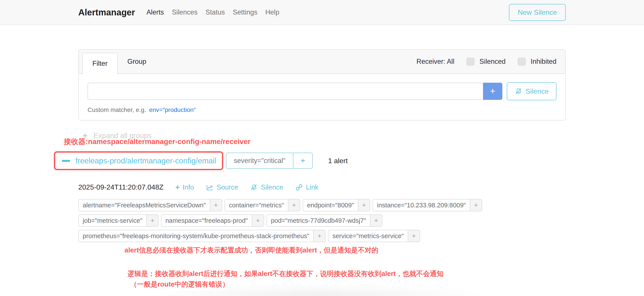 The width and height of the screenshot is (644, 296). Describe the element at coordinates (146, 161) in the screenshot. I see `group-receiver-link: freeleaps-prod/alertmanager-config/email` at that location.